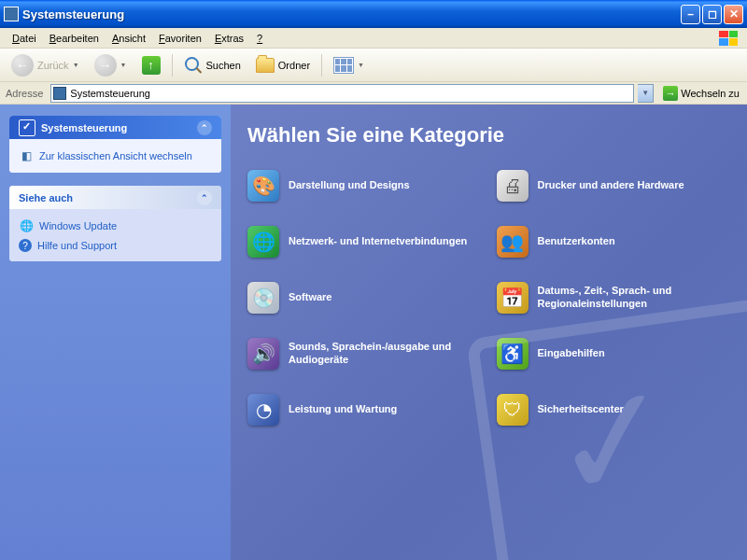 Image resolution: width=747 pixels, height=560 pixels. Describe the element at coordinates (75, 38) in the screenshot. I see `menu-bearbeiten: Bearbeiten` at that location.